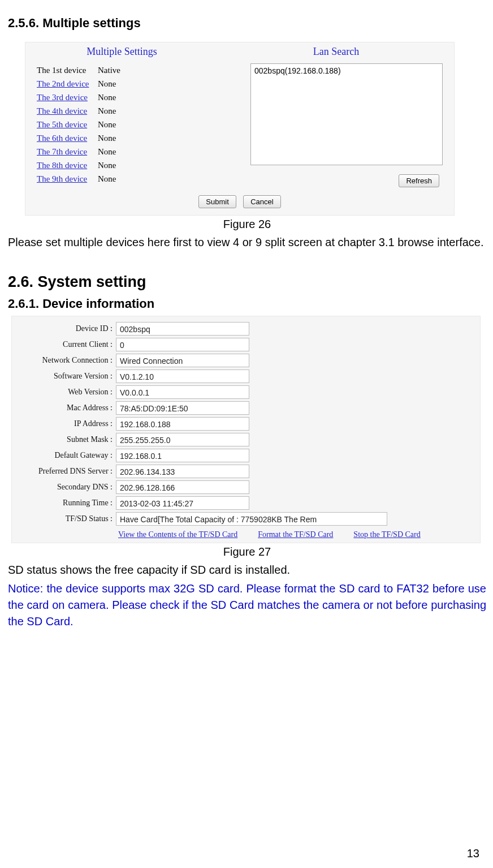  Describe the element at coordinates (65, 70) in the screenshot. I see `device-label: The 1st device` at that location.